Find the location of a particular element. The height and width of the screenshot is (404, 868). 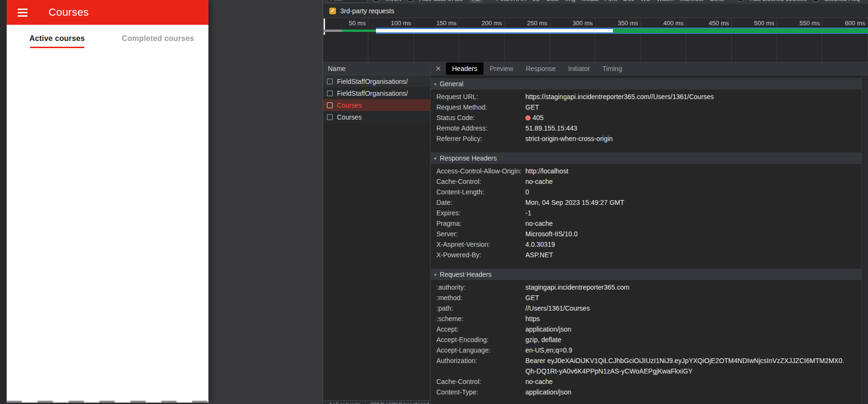

header-value: -1 is located at coordinates (528, 213).